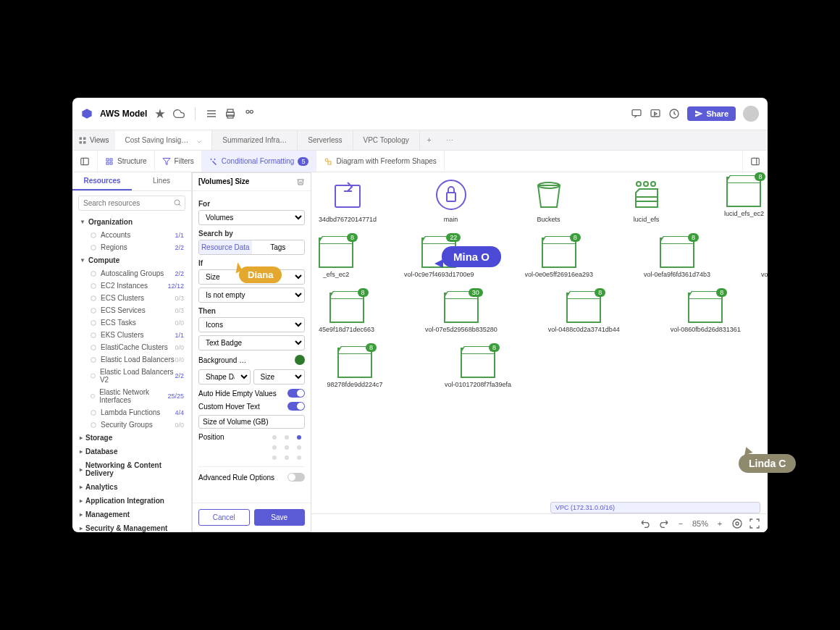 The image size is (840, 630). Describe the element at coordinates (450, 140) in the screenshot. I see `more-tabs: ⋯` at that location.